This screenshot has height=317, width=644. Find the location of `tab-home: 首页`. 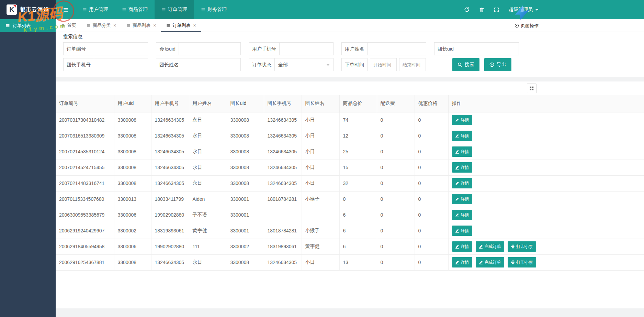

tab-home: 首页 is located at coordinates (69, 25).